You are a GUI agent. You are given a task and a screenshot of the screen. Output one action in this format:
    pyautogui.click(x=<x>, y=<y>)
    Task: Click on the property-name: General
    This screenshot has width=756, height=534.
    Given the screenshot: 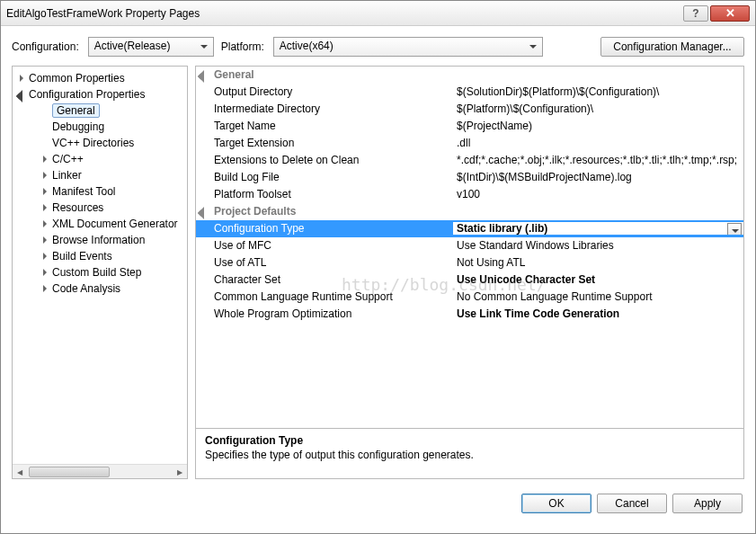 What is the action you would take?
    pyautogui.click(x=341, y=75)
    